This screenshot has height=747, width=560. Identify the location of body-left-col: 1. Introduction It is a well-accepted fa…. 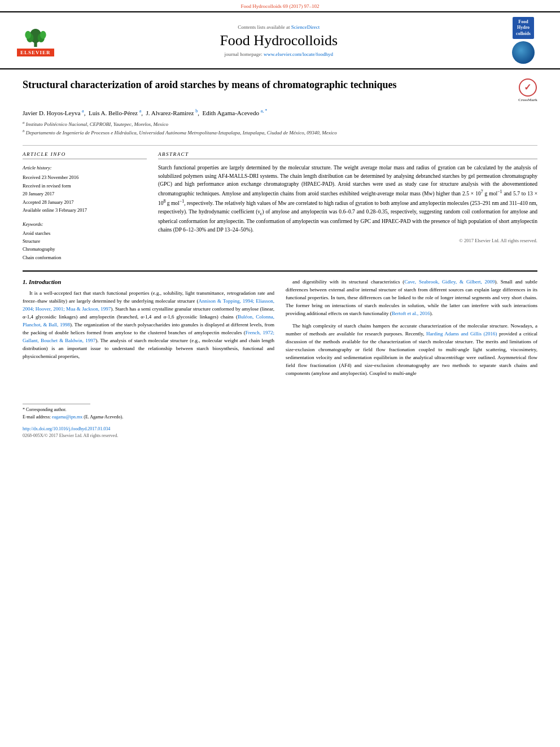
(148, 358).